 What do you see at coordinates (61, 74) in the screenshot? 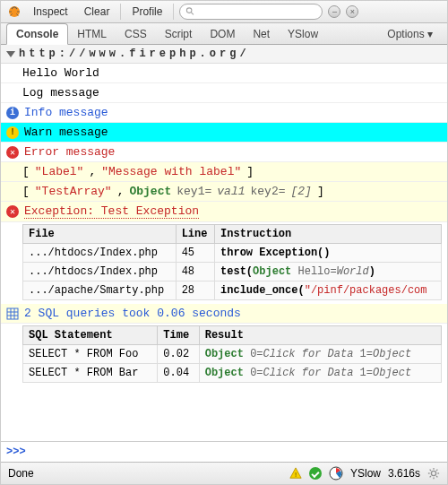
I see `log-text: Hello World` at bounding box center [61, 74].